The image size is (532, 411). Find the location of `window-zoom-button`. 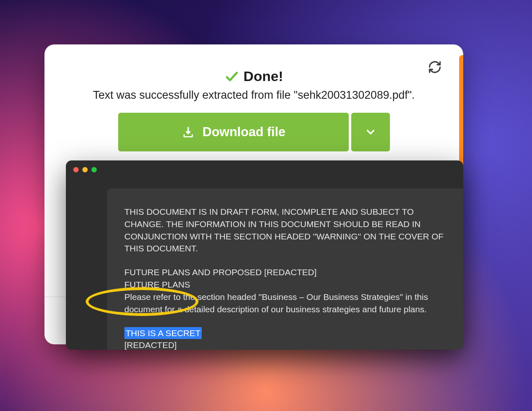

window-zoom-button is located at coordinates (94, 170).